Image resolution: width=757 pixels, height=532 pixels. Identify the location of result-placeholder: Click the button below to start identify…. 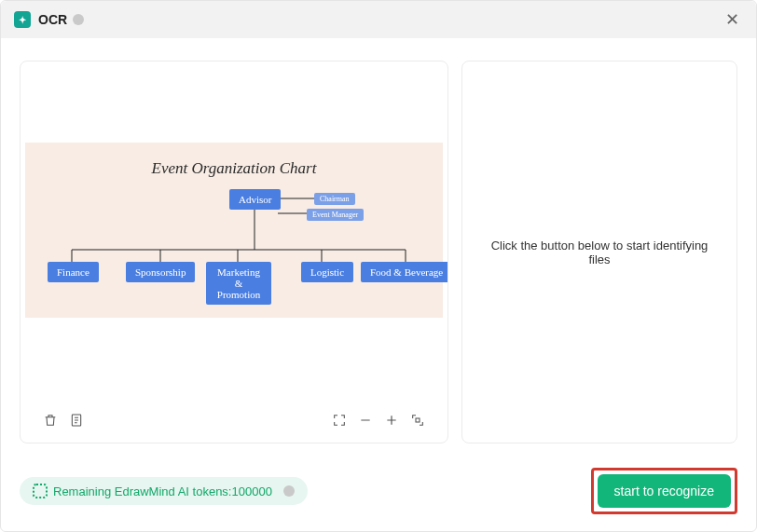
(599, 252).